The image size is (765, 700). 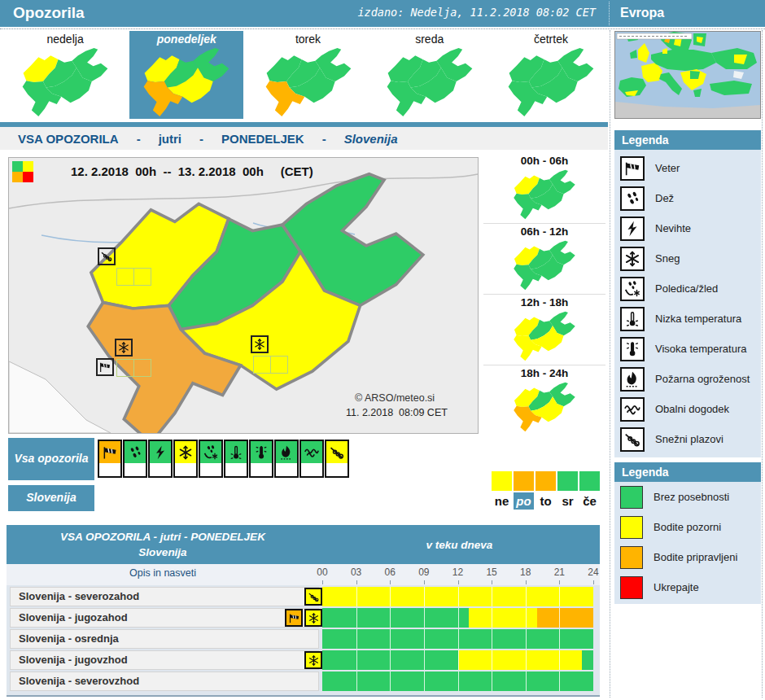 What do you see at coordinates (211, 459) in the screenshot?
I see `tile-poledica` at bounding box center [211, 459].